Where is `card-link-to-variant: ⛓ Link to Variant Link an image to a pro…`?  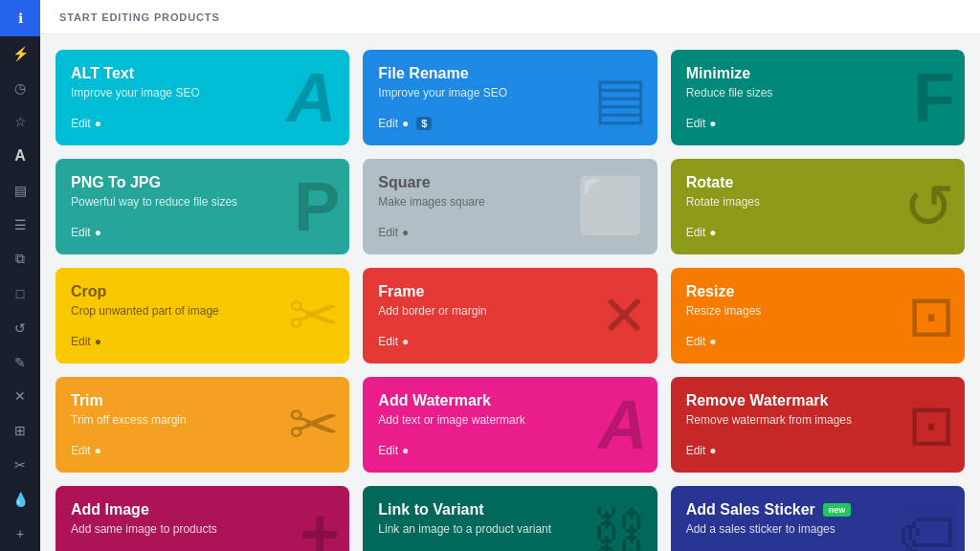 card-link-to-variant: ⛓ Link to Variant Link an image to a pro… is located at coordinates (509, 518).